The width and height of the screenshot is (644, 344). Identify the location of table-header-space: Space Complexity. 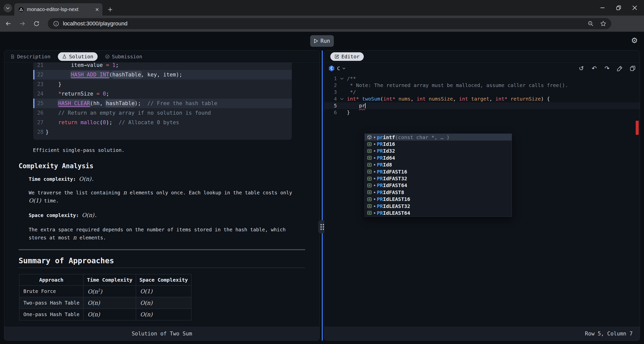
(164, 280).